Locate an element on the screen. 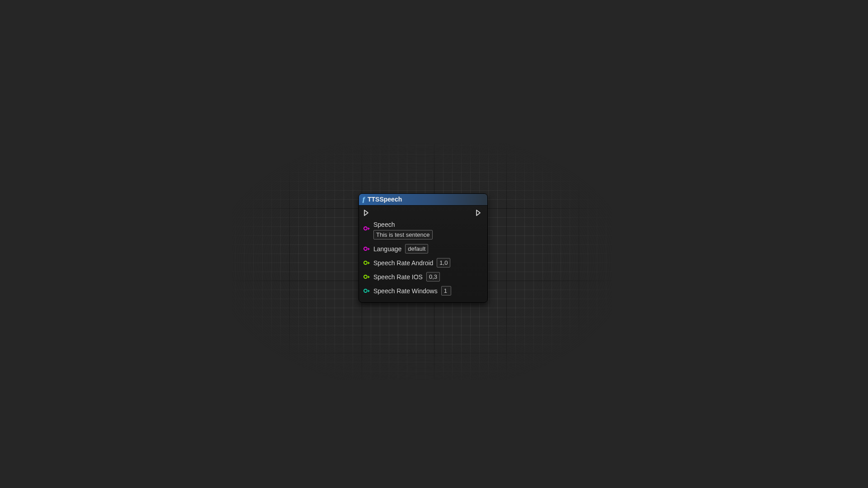  language-input: default is located at coordinates (417, 249).